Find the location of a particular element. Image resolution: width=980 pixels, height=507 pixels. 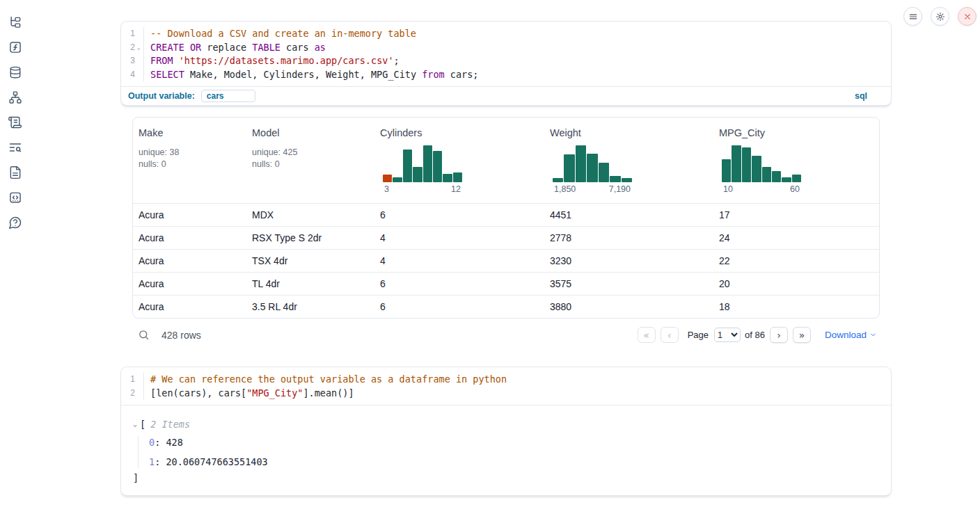

column-model: Model unique: 425 nulls: 0 is located at coordinates (310, 160).